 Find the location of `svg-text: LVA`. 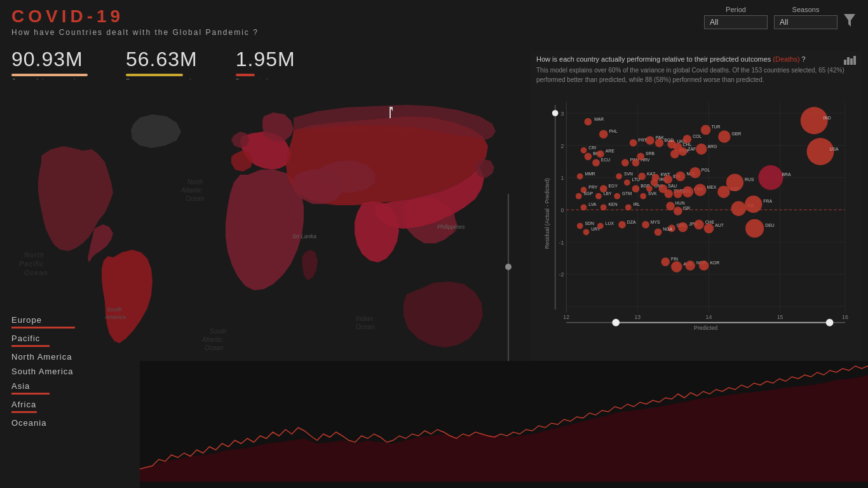

svg-text: LVA is located at coordinates (592, 205).